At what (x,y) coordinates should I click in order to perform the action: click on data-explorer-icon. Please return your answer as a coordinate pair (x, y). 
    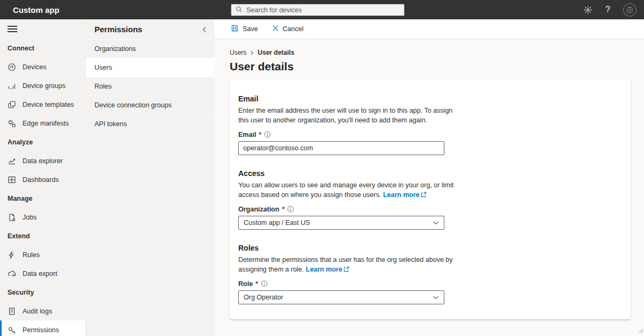
    Looking at the image, I should click on (12, 161).